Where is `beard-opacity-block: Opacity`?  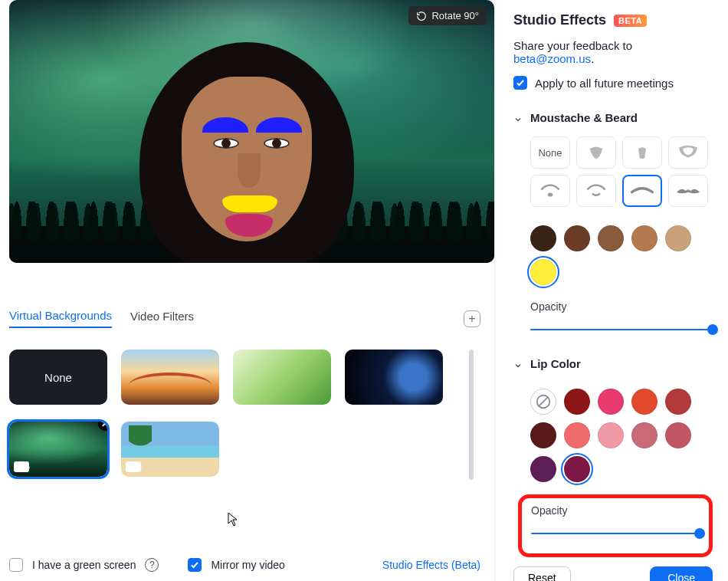 beard-opacity-block: Opacity is located at coordinates (621, 318).